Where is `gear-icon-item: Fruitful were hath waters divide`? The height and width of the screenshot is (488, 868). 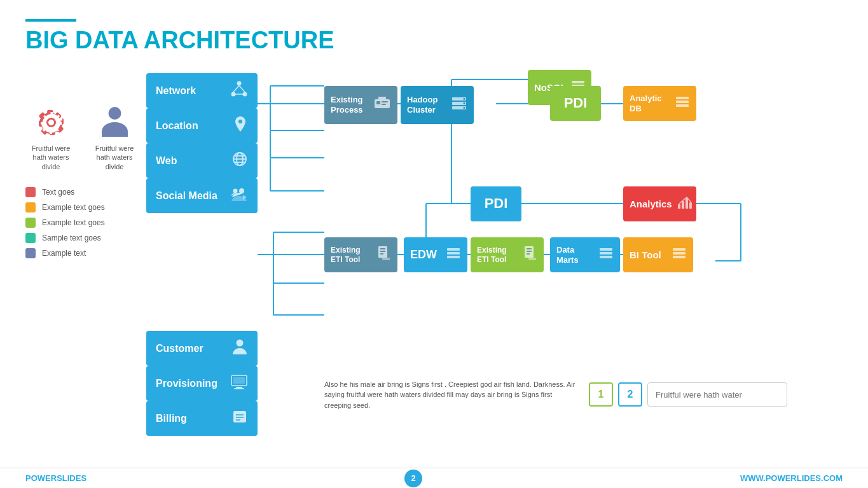
gear-icon-item: Fruitful were hath waters divide is located at coordinates (51, 138).